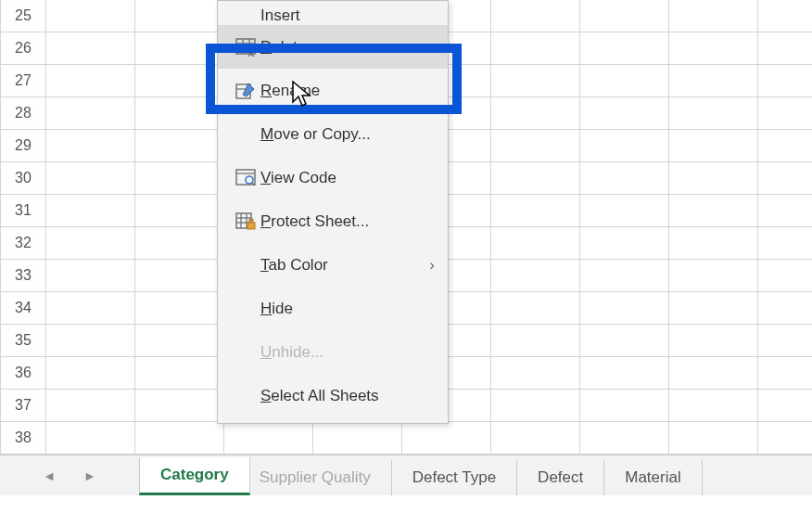  What do you see at coordinates (333, 265) in the screenshot?
I see `menu-item-tab-color: Tab Color ›` at bounding box center [333, 265].